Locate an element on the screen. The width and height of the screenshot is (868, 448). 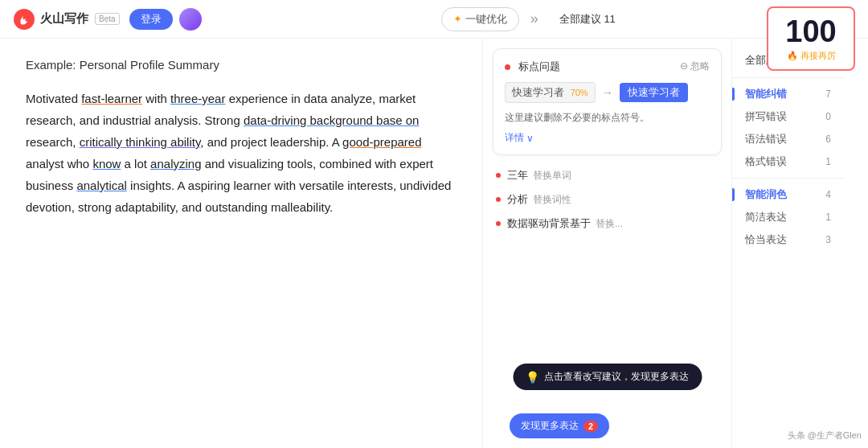
sidebar-count: 3 is located at coordinates (828, 240).